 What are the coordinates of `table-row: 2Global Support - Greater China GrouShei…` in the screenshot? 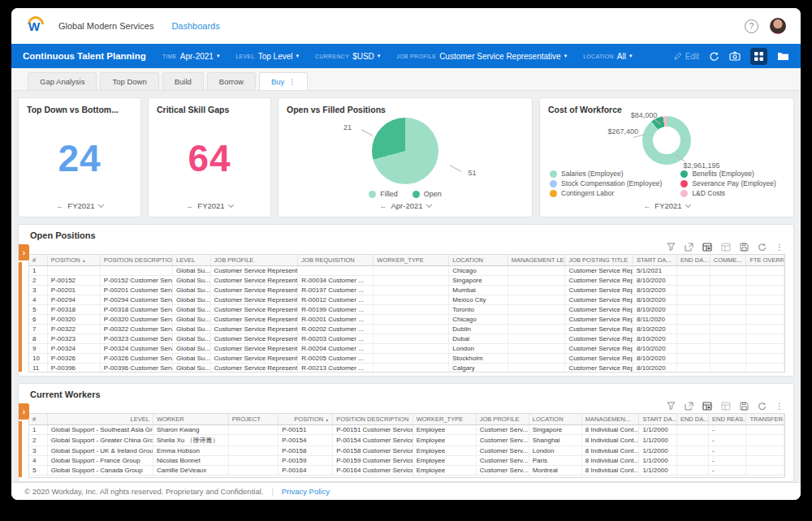 It's located at (407, 441).